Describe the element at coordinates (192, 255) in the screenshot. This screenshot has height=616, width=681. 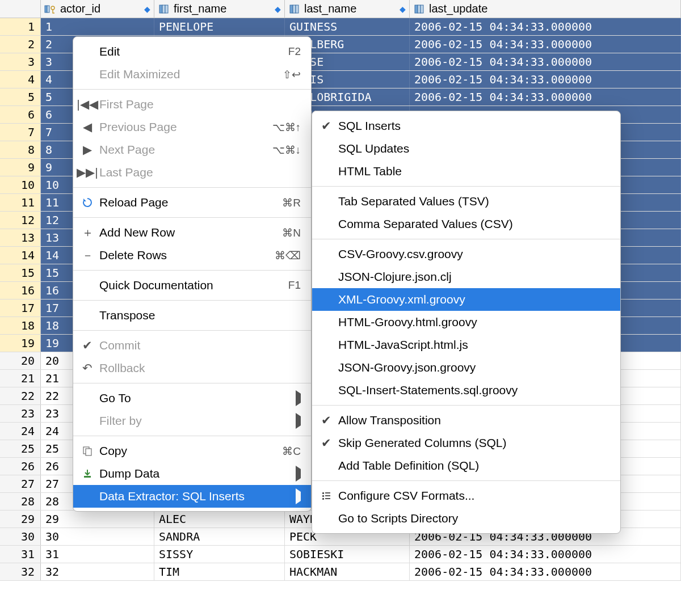
I see `menu-delete-rows: － Delete Rows ⌘⌫` at that location.